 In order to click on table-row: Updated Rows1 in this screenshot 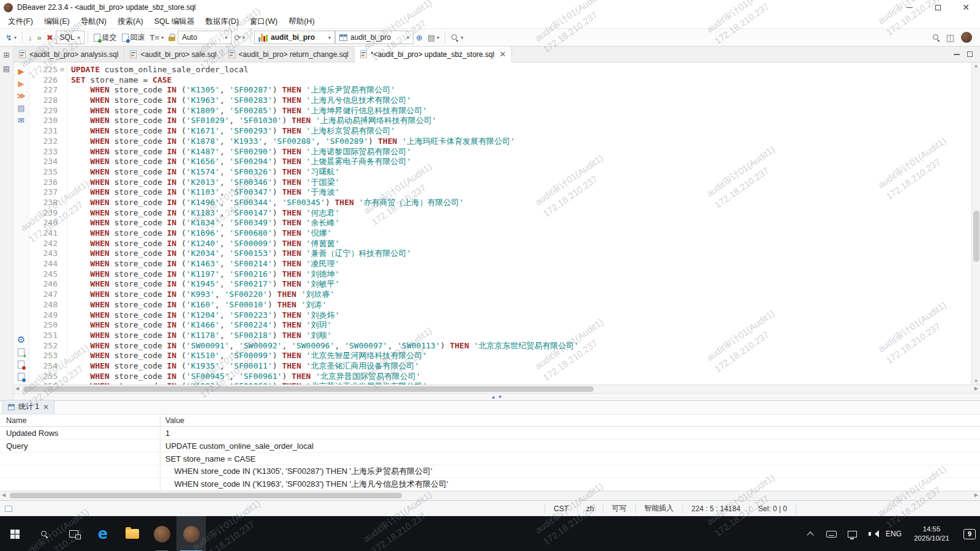, I will do `click(490, 433)`.